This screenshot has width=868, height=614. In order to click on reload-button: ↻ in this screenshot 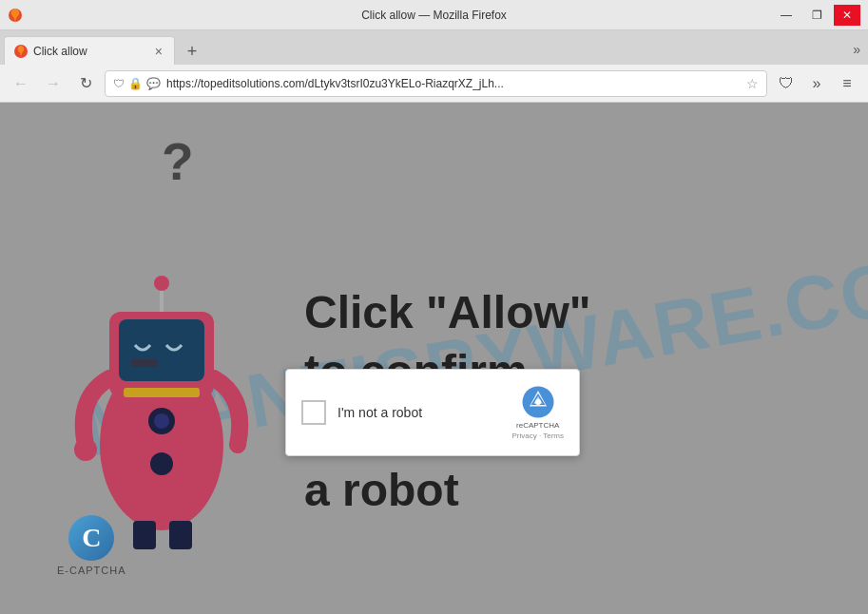, I will do `click(86, 84)`.